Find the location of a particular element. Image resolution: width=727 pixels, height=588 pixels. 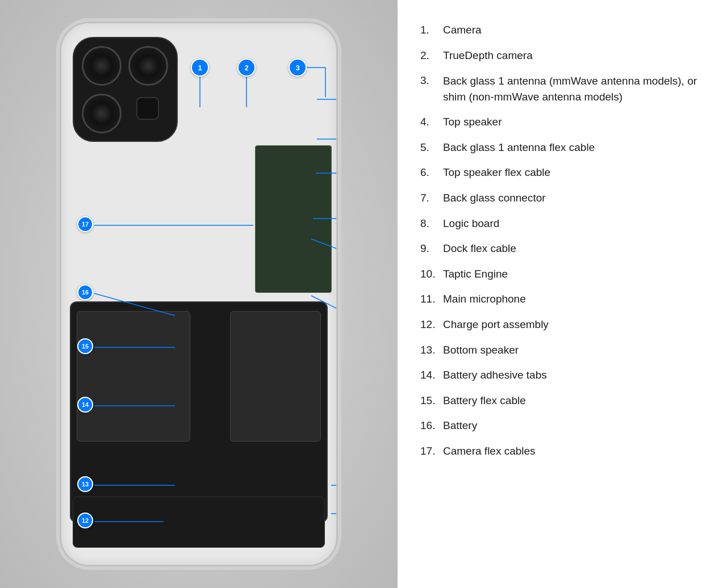

component-number-9: 9. is located at coordinates (432, 249).